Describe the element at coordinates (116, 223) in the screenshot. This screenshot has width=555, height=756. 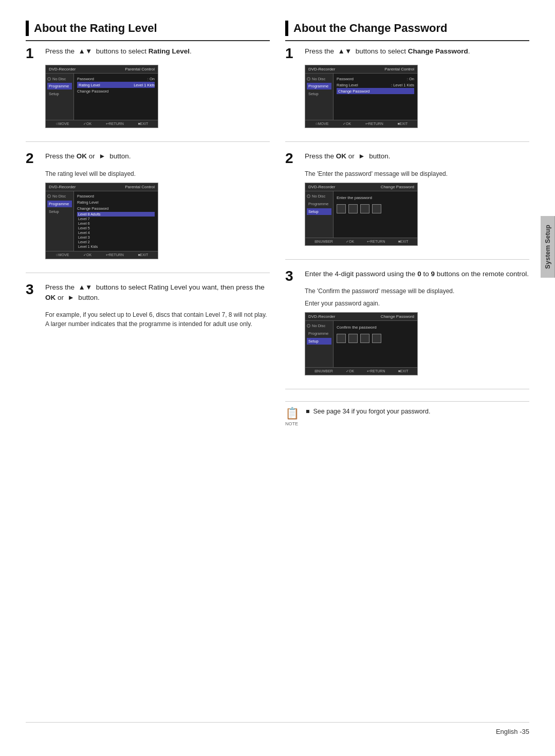
I see `dvd-level-6: Level 6` at that location.